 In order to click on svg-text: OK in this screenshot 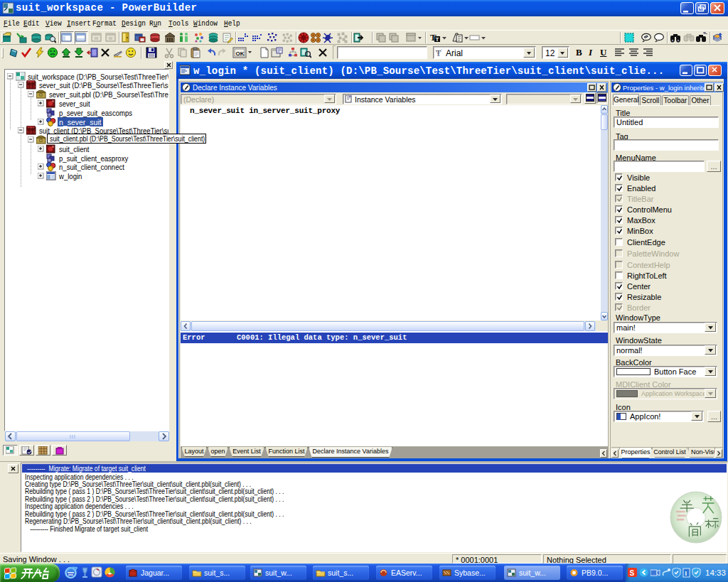, I will do `click(240, 54)`.